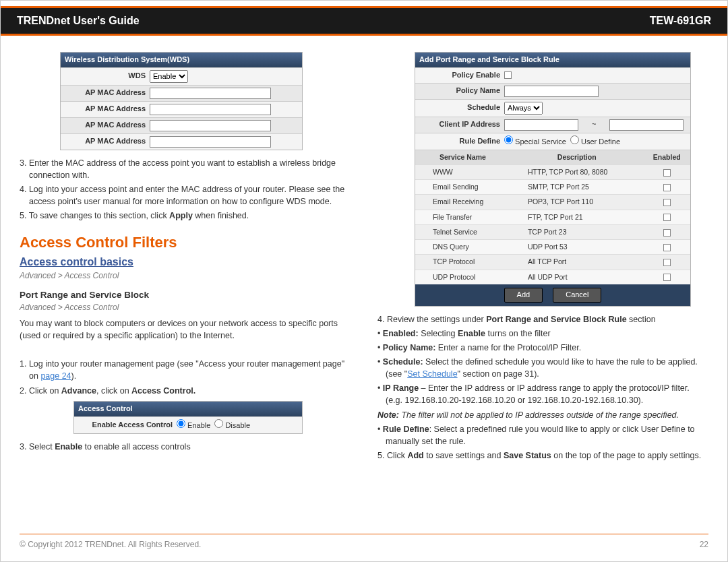 Image resolution: width=728 pixels, height=562 pixels. I want to click on mac-row-2: AP MAC Address, so click(181, 109).